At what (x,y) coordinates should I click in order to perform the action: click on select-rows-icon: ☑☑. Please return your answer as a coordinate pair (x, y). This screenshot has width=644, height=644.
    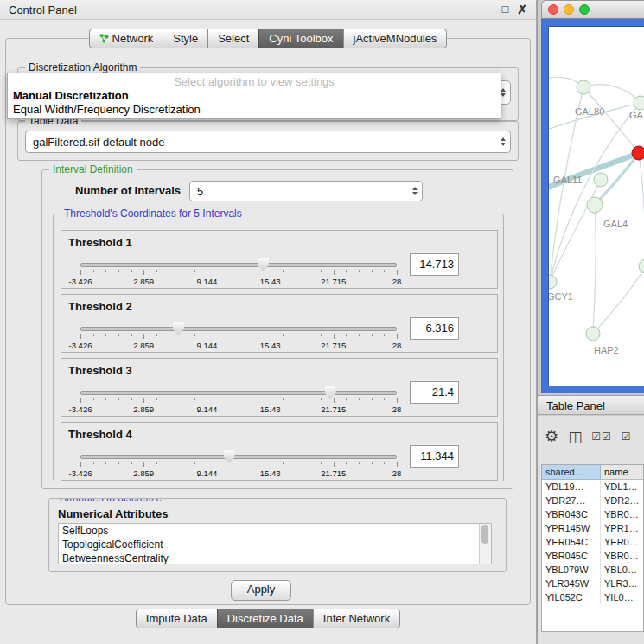
    Looking at the image, I should click on (602, 437).